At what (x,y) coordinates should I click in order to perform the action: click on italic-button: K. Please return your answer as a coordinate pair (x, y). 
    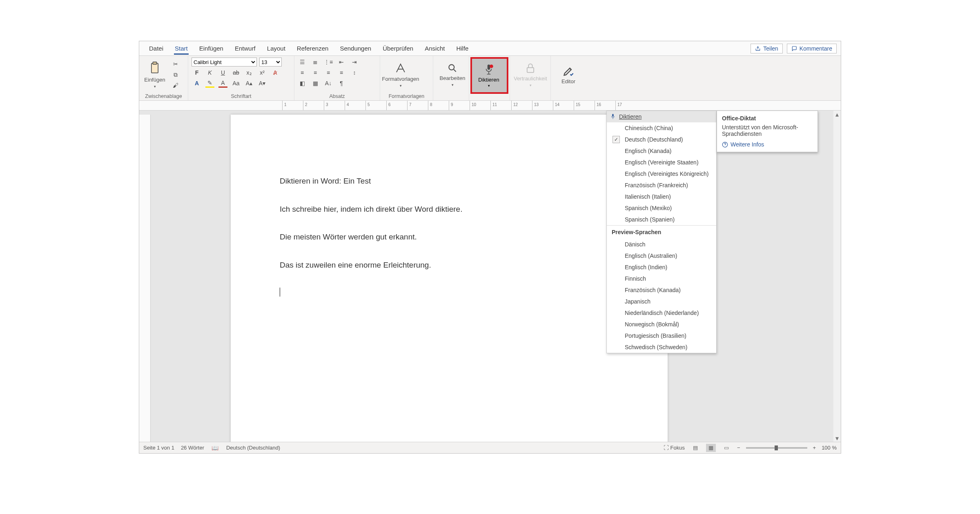
    Looking at the image, I should click on (210, 73).